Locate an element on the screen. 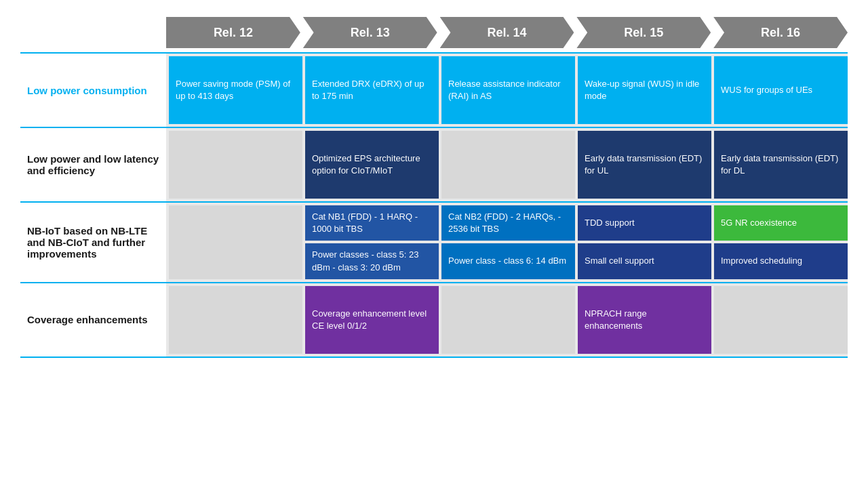  cell-col-1-1: Optimized EPS architecture option for CI… is located at coordinates (372, 165).